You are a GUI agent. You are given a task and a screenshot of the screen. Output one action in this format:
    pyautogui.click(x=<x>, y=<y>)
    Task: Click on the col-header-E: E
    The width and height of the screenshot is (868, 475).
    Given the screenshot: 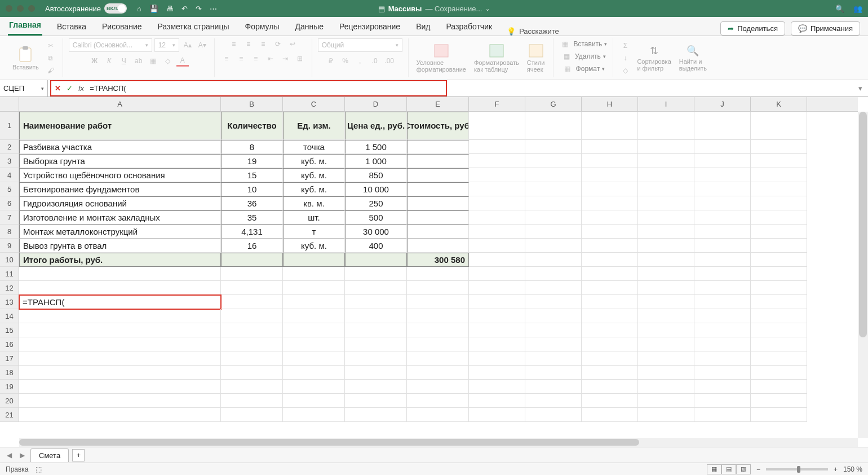 What is the action you would take?
    pyautogui.click(x=438, y=104)
    